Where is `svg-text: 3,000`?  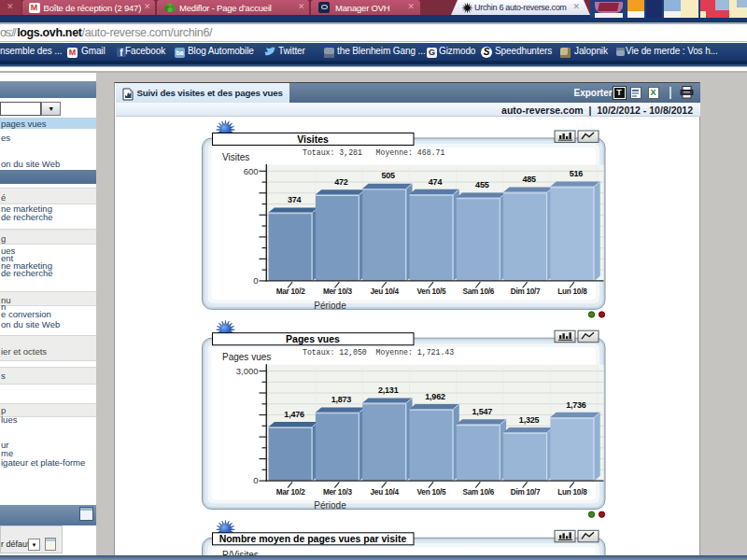
svg-text: 3,000 is located at coordinates (247, 371).